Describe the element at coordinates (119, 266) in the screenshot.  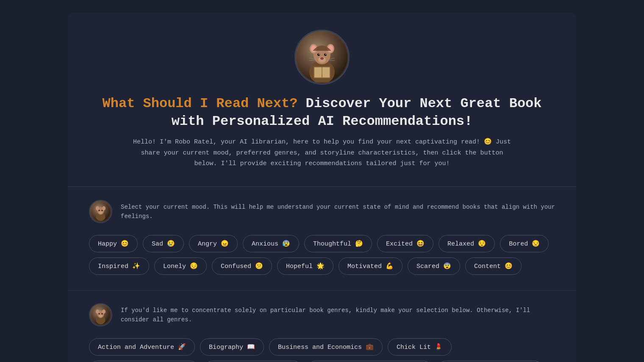
I see `mood-tag-inspired: Inspired ✨` at that location.